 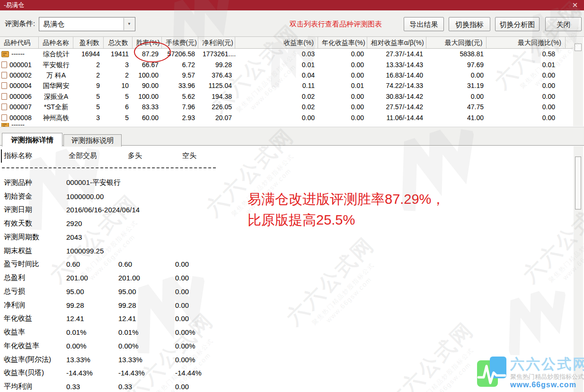 I want to click on cell-wins: 9, so click(x=88, y=86).